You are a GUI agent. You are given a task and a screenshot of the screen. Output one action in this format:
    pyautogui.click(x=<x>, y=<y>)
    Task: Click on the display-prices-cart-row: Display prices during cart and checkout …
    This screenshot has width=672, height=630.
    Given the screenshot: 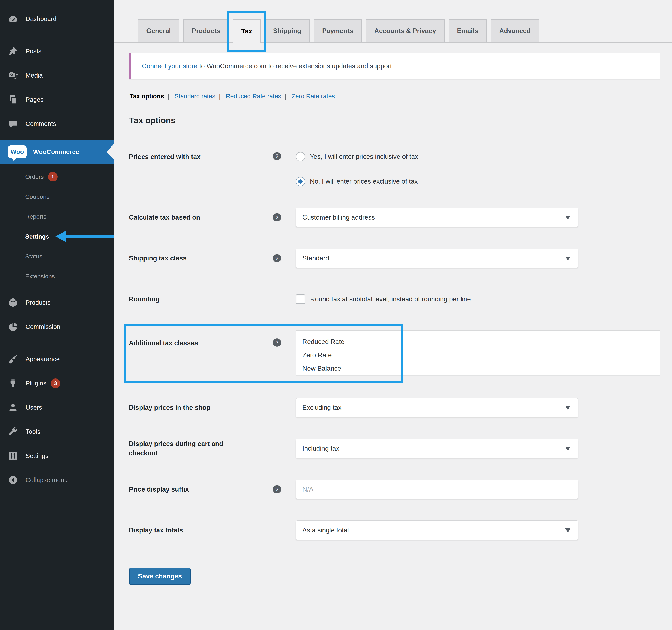 What is the action you would take?
    pyautogui.click(x=394, y=449)
    